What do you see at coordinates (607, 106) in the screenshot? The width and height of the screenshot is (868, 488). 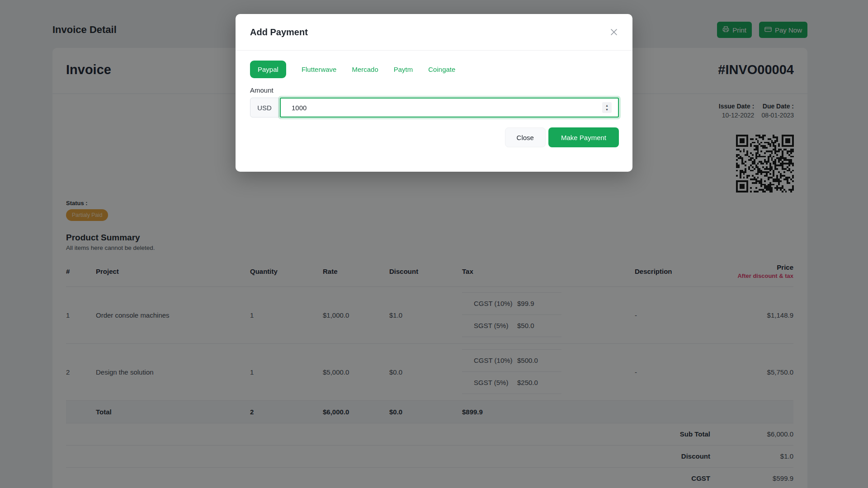 I see `spinner-up-icon: ▲` at bounding box center [607, 106].